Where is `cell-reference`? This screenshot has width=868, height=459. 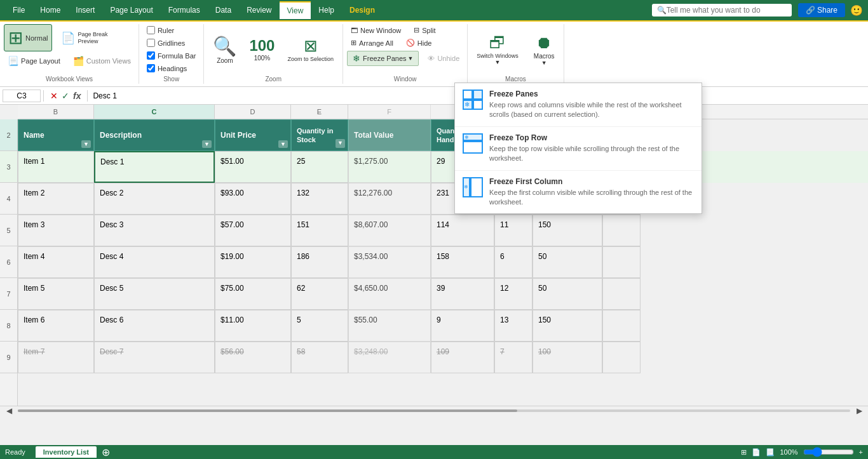
cell-reference is located at coordinates (22, 96).